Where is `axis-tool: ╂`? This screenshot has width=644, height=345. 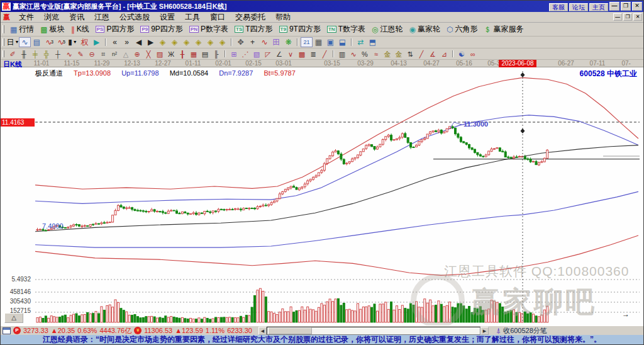
axis-tool: ╂ is located at coordinates (182, 54).